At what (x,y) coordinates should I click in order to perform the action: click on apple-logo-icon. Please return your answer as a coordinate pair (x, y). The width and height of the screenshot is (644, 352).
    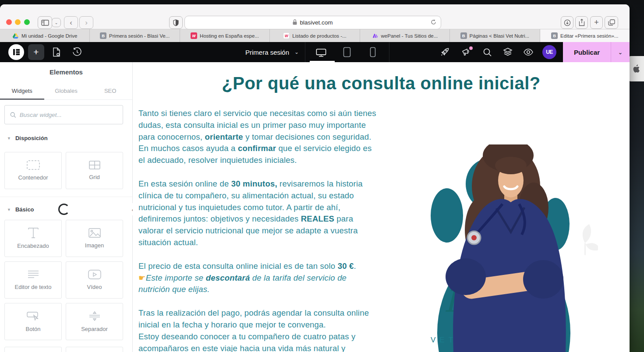
    Looking at the image, I should click on (637, 69).